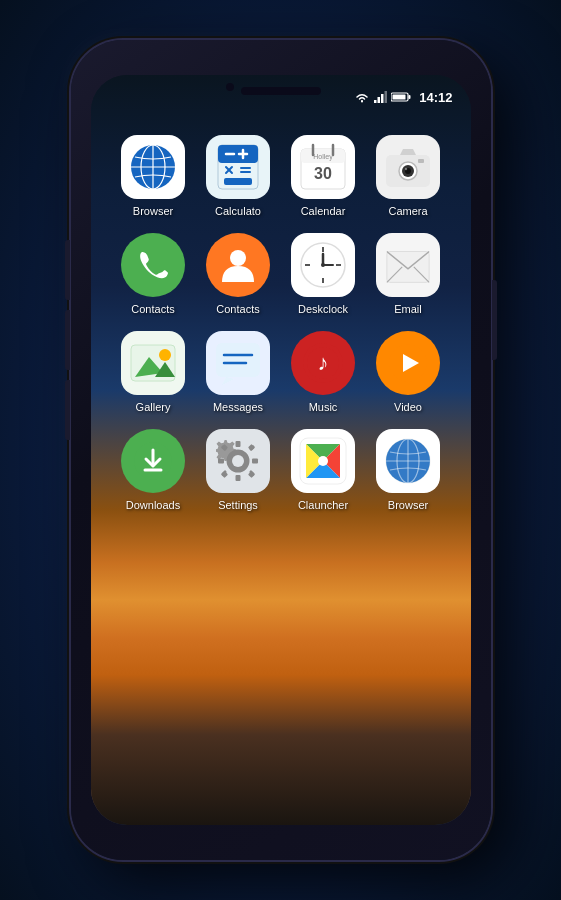 The image size is (561, 900). I want to click on app-label-video: Video, so click(408, 407).